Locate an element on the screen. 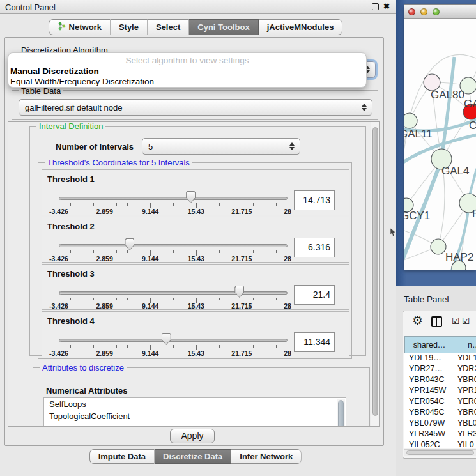 The image size is (476, 476). tab-impute-data: Impute Data is located at coordinates (122, 456).